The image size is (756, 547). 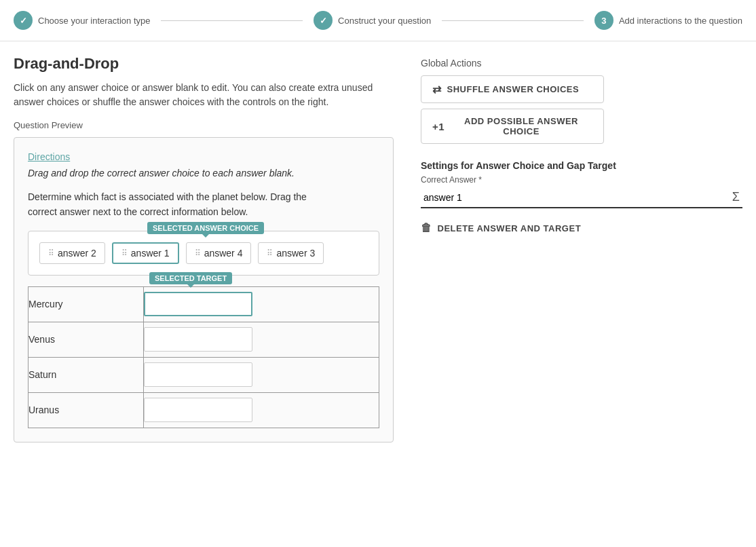 I want to click on question-text: Determine which fact is associated with …, so click(x=204, y=205).